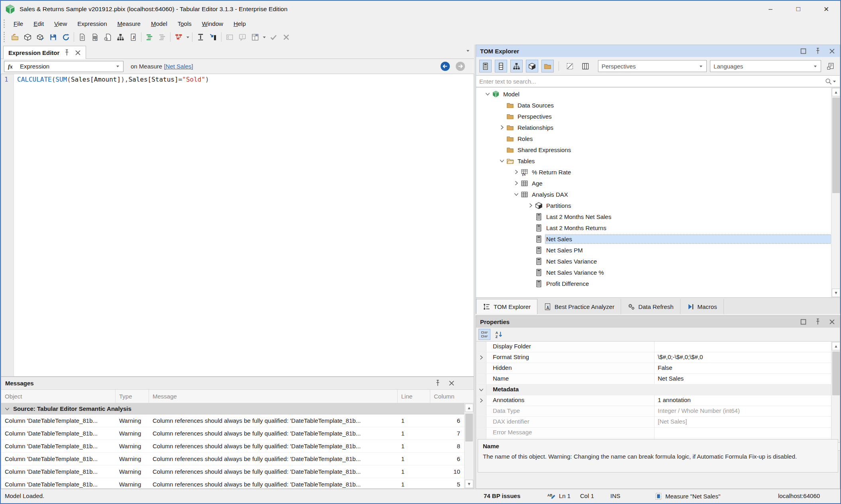  What do you see at coordinates (481, 390) in the screenshot?
I see `category-chevron-down-icon` at bounding box center [481, 390].